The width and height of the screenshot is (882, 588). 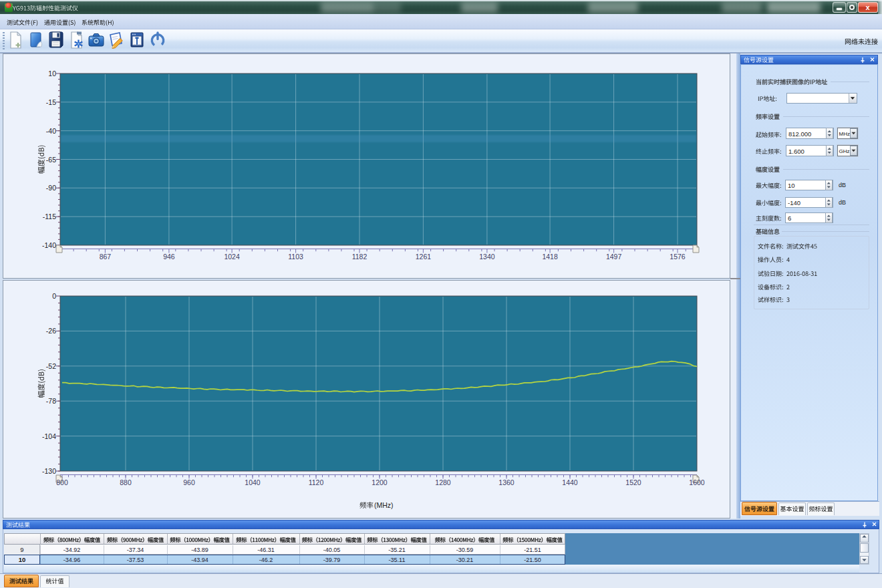 What do you see at coordinates (253, 482) in the screenshot?
I see `svg-text: 1040` at bounding box center [253, 482].